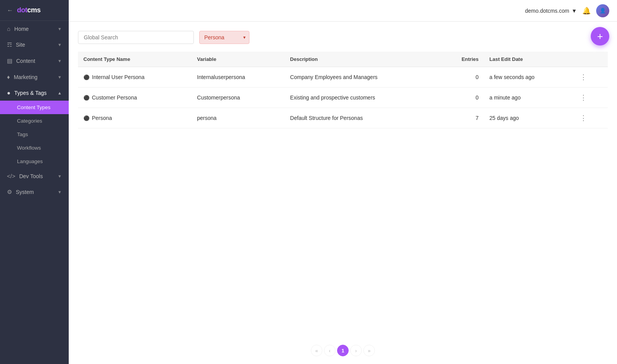 This screenshot has width=617, height=364. I want to click on dev-tools-icon: </>, so click(11, 176).